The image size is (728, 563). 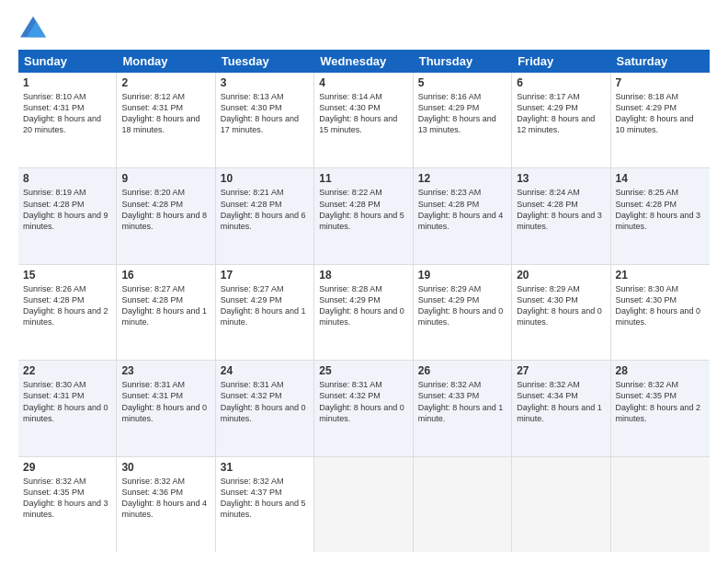 I want to click on calendar-cell-29: 29Sunrise: 8:32 AMSunset: 4:35 PMDayligh…, so click(x=68, y=504).